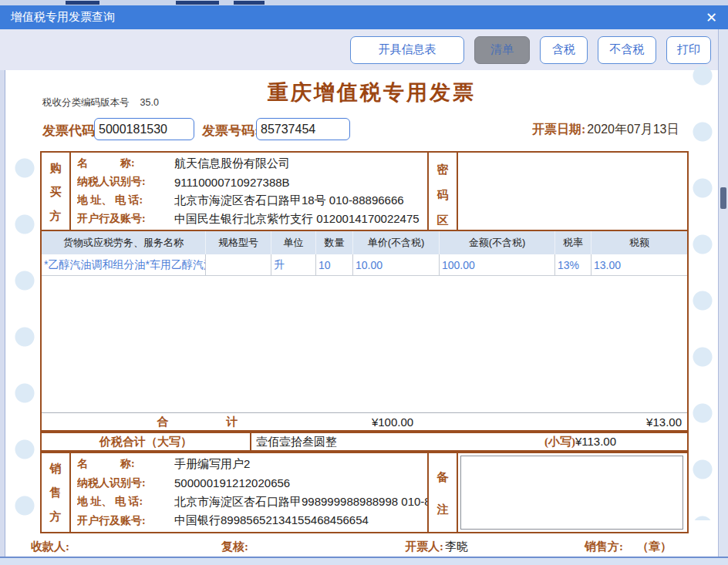 This screenshot has height=565, width=728. Describe the element at coordinates (249, 191) in the screenshot. I see `buyer-rows: 名 称: 航天信息股份有限公司 纳税人识别号: 9111000071092738…` at that location.